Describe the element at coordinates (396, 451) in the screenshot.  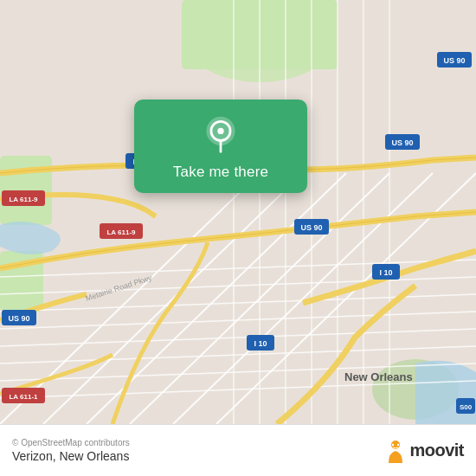
I see `moovit-icon` at that location.